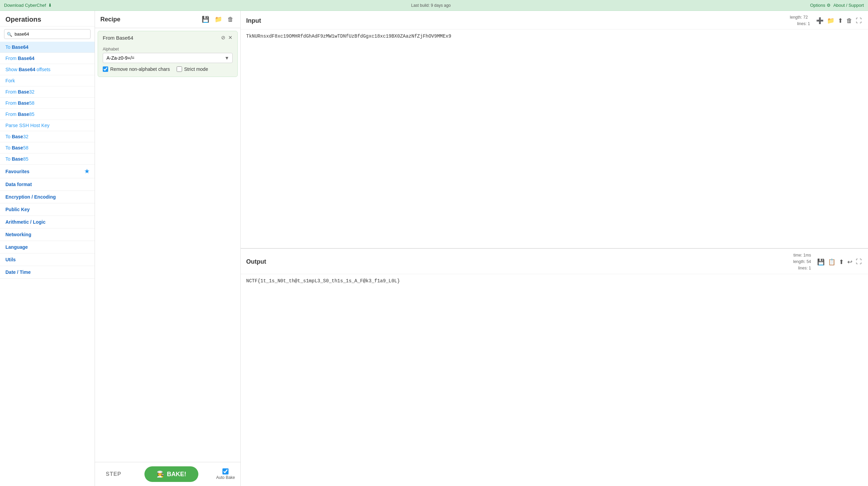 The width and height of the screenshot is (868, 486). What do you see at coordinates (859, 262) in the screenshot?
I see `output-fullscreen-button: ⛶` at bounding box center [859, 262].